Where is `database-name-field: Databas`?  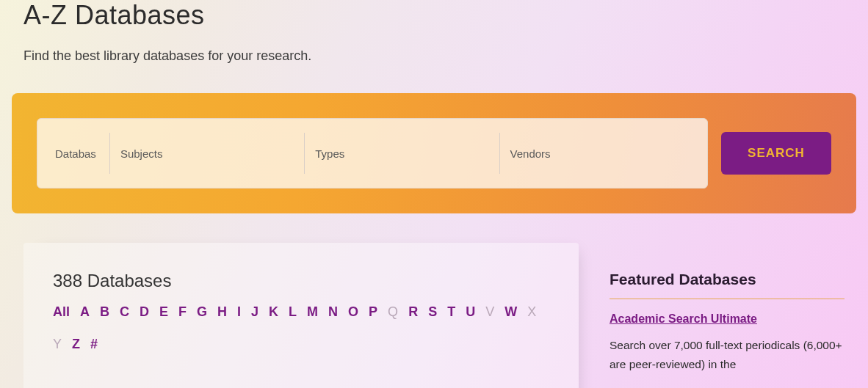
database-name-field: Databas is located at coordinates (80, 153).